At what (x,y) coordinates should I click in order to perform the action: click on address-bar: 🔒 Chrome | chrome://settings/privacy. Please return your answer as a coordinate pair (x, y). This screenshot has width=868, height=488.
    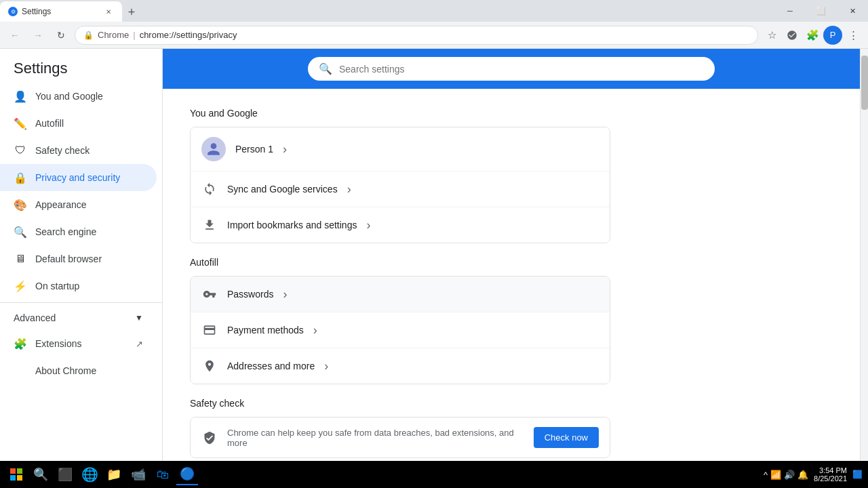
    Looking at the image, I should click on (416, 35).